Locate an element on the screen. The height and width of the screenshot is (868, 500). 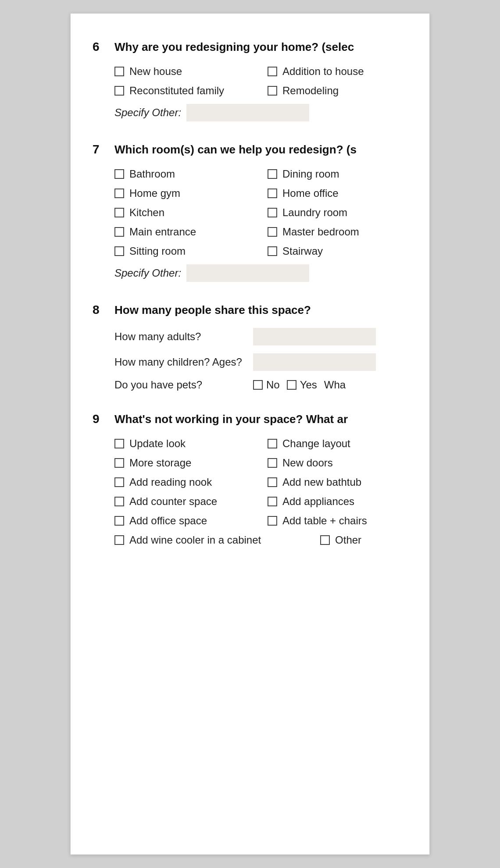
checkbox-kitchen is located at coordinates (119, 213).